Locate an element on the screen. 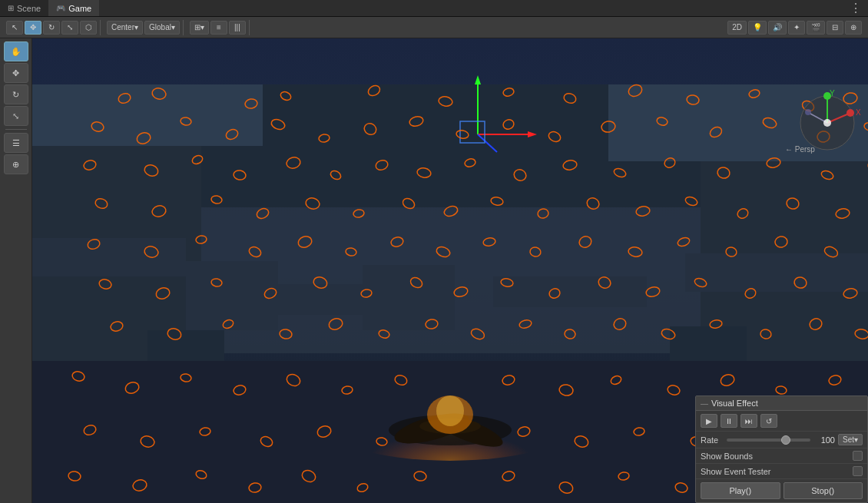  vfx-show-event-tester-checkbox is located at coordinates (857, 472).